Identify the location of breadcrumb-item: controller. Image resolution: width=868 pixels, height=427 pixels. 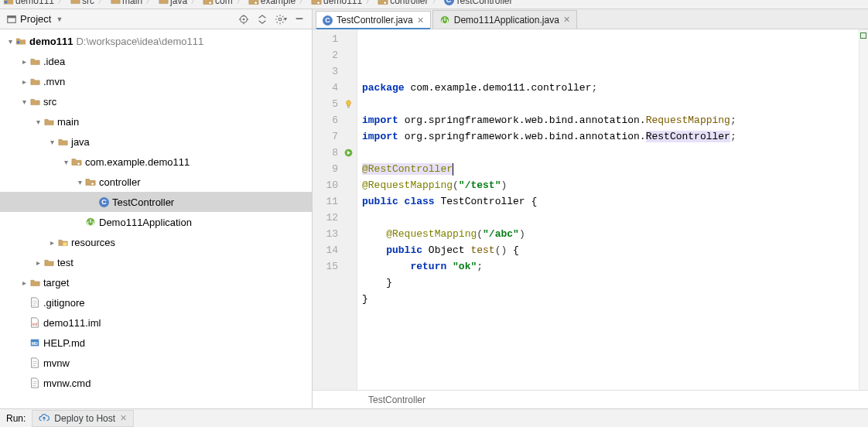
(402, 3).